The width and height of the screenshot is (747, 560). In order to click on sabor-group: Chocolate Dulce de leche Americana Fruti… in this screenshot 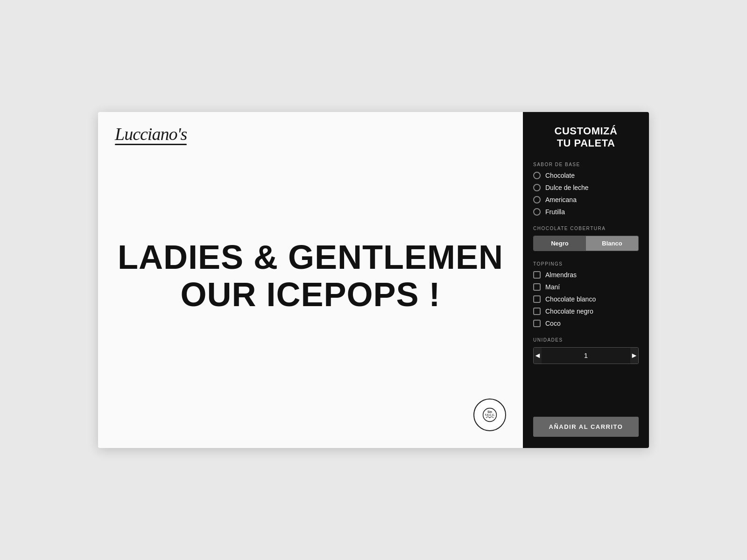, I will do `click(586, 194)`.